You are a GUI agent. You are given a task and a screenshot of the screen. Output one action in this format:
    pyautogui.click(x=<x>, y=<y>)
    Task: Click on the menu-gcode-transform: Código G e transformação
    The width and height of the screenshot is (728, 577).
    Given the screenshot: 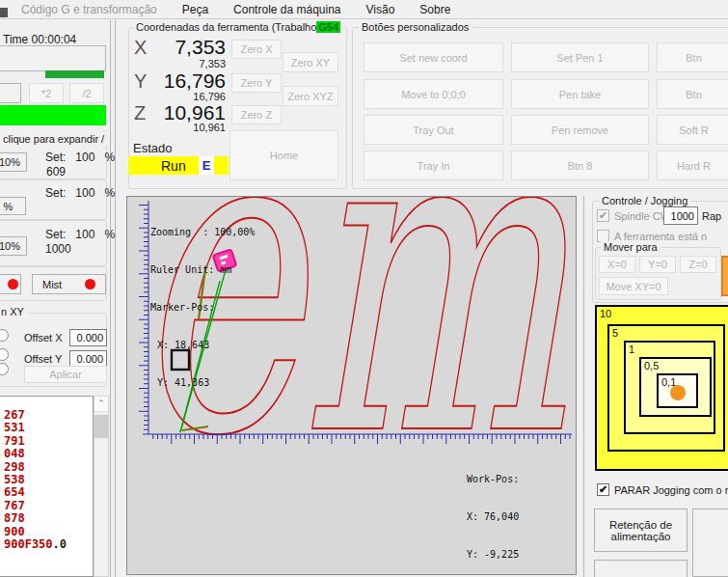 What is the action you would take?
    pyautogui.click(x=89, y=10)
    